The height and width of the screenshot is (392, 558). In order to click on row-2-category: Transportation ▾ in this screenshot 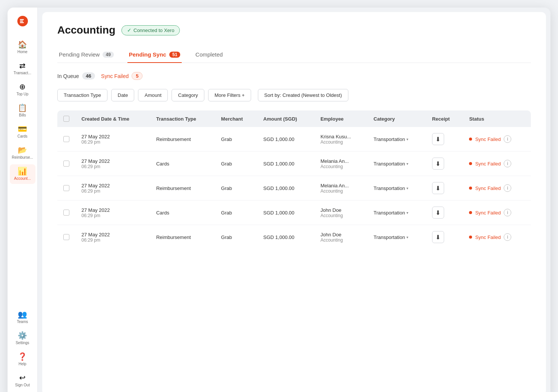, I will do `click(397, 188)`.